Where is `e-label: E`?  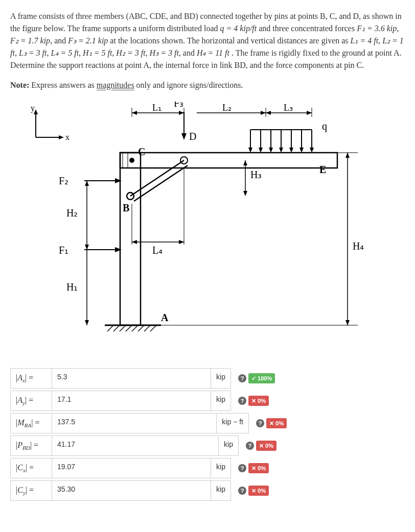 e-label: E is located at coordinates (323, 170).